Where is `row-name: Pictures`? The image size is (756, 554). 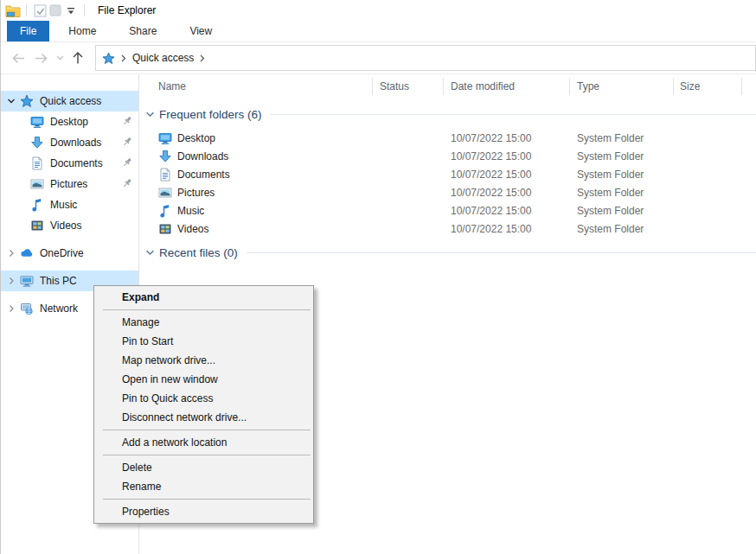
row-name: Pictures is located at coordinates (195, 193).